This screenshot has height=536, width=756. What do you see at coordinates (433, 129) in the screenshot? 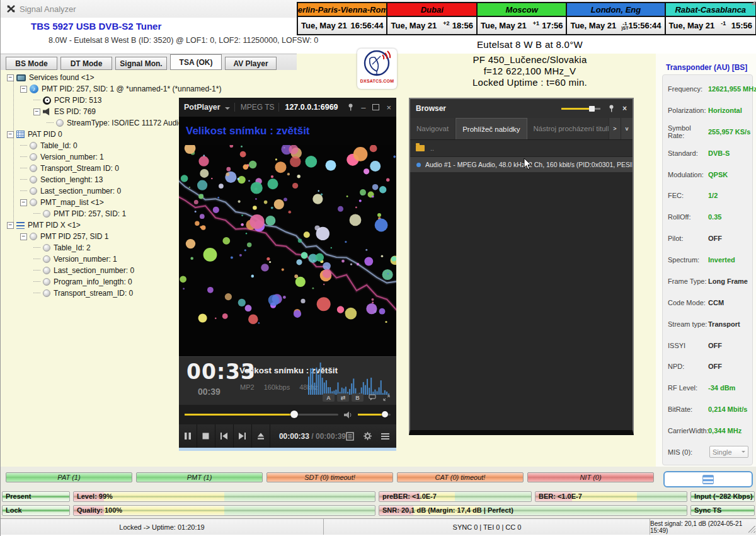
I see `browser-tab-navigovat: Navigovat` at bounding box center [433, 129].